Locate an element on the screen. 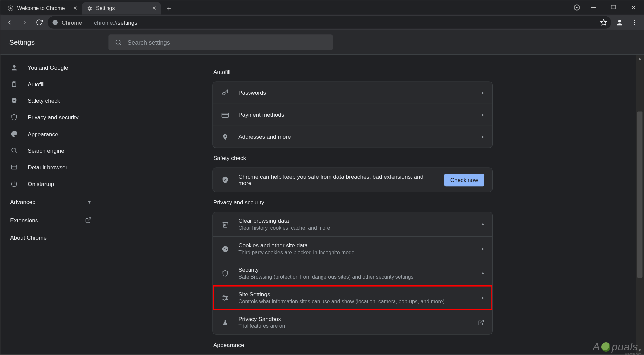  settings-search is located at coordinates (221, 42).